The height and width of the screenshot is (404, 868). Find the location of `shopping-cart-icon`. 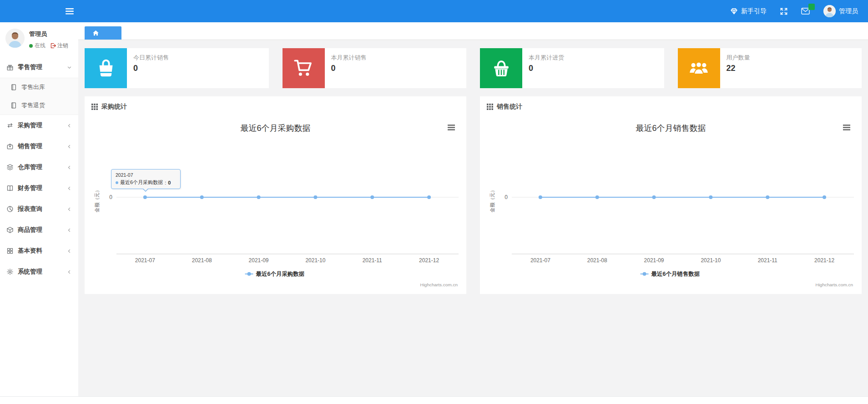

shopping-cart-icon is located at coordinates (303, 68).